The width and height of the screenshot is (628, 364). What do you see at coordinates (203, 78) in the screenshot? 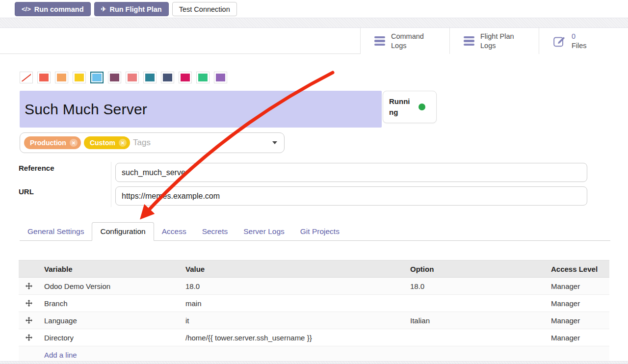
I see `color-swatch-green` at bounding box center [203, 78].